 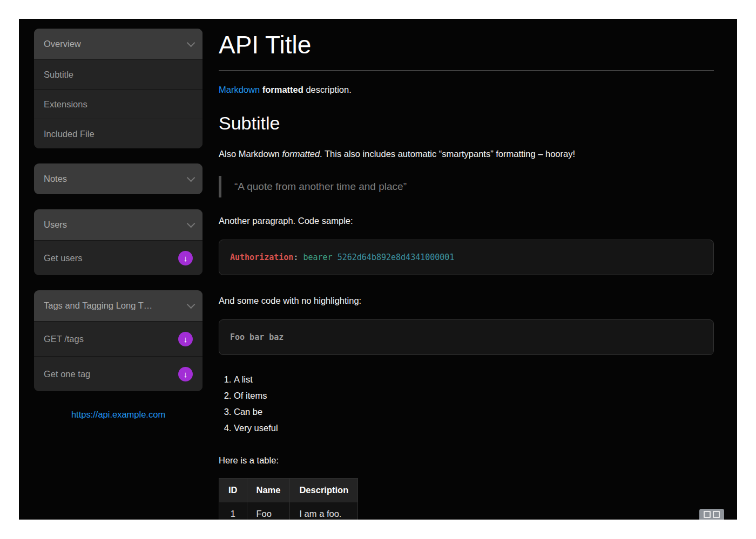 What do you see at coordinates (327, 90) in the screenshot?
I see `intro-rest-text: description.` at bounding box center [327, 90].